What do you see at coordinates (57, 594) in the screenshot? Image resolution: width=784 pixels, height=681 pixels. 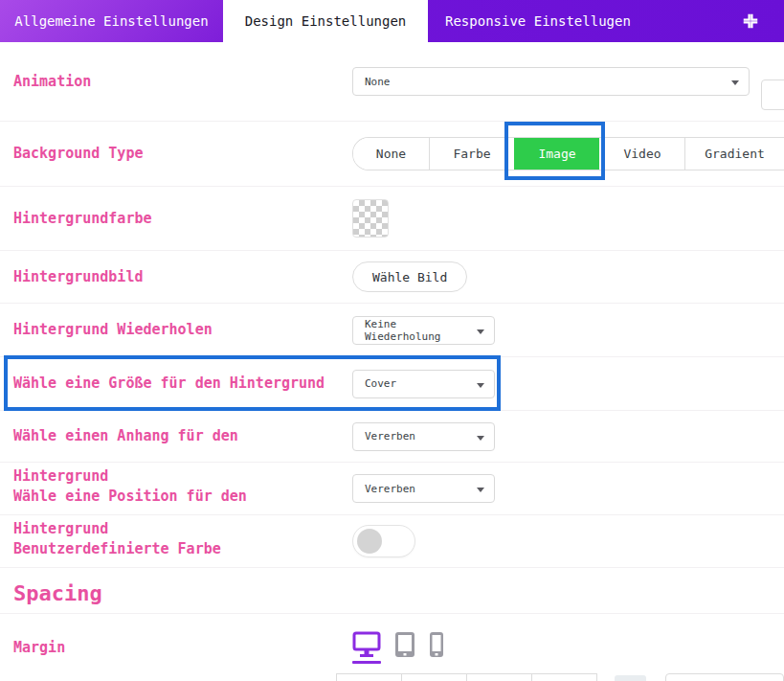 I see `spacing-title: Spacing` at bounding box center [57, 594].